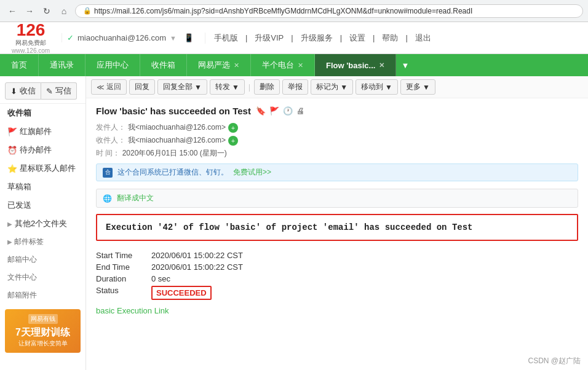 This screenshot has width=588, height=370. Describe the element at coordinates (267, 87) in the screenshot. I see `delete-button: 删除` at that location.